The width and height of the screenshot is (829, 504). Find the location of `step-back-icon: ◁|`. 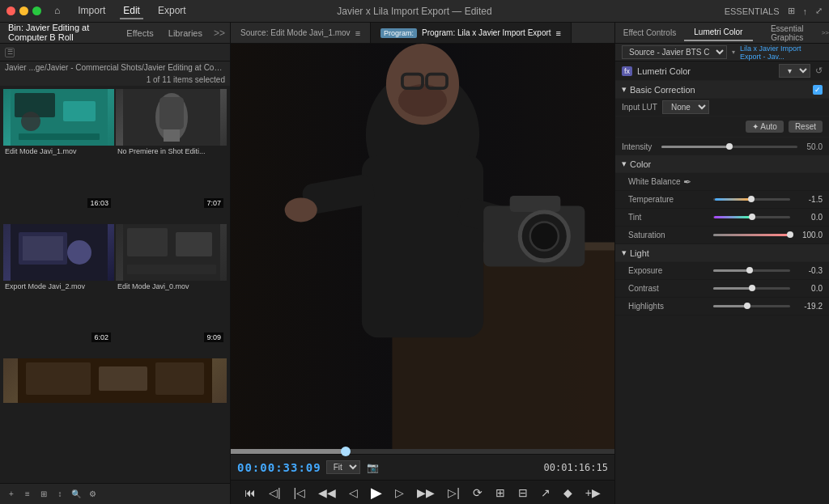

step-back-icon: ◁| is located at coordinates (275, 493).